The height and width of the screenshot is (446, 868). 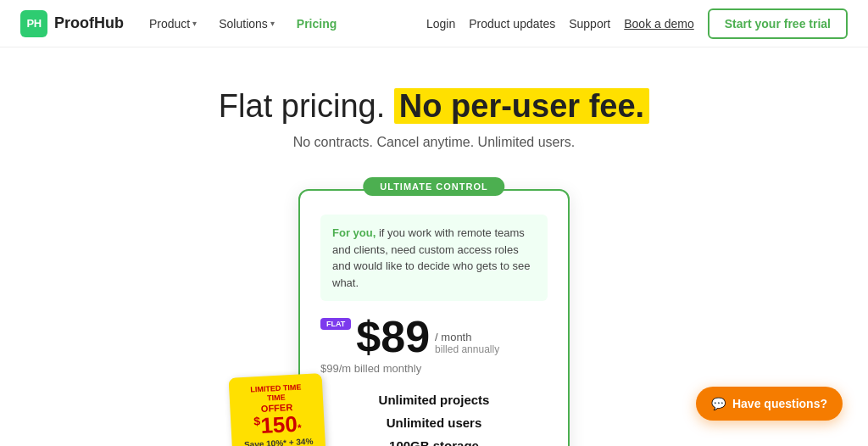 I want to click on navbar: PH ProofHub Product ▾ Solutions ▾ Pricin…, so click(x=434, y=24).